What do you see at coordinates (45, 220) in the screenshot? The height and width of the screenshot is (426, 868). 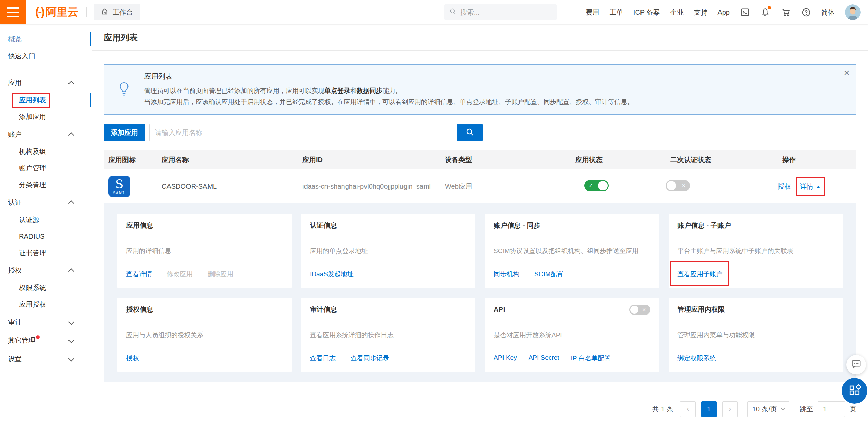 I see `sidebar-item-auth-source: 认证源` at bounding box center [45, 220].